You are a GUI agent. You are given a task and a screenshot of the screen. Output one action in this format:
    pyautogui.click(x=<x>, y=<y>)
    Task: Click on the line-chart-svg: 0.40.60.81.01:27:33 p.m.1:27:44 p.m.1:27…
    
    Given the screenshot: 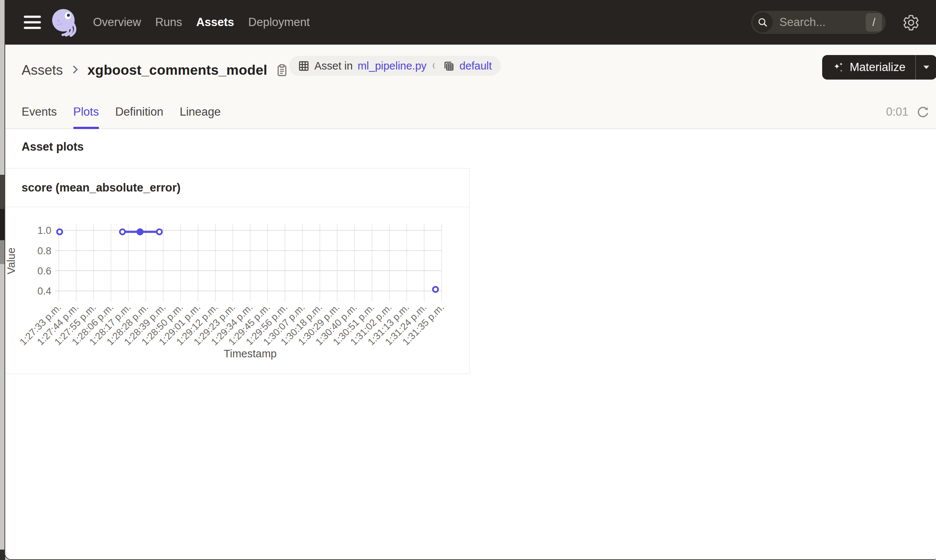 What is the action you would take?
    pyautogui.click(x=238, y=291)
    